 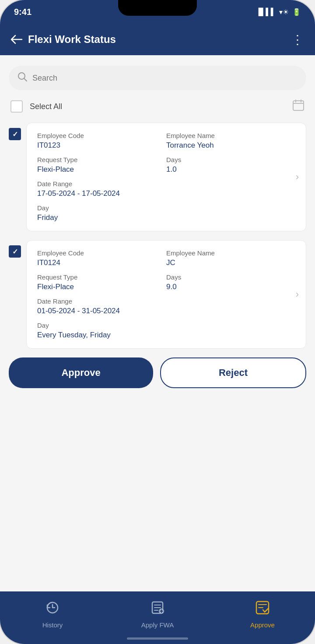 I want to click on header: Flexi Work Status ⋮, so click(x=158, y=39).